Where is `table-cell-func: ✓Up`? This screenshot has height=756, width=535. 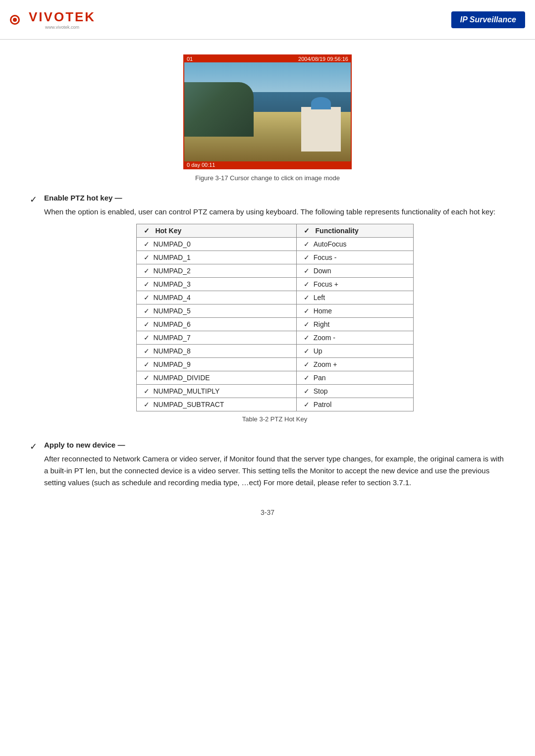
table-cell-func: ✓Up is located at coordinates (355, 352).